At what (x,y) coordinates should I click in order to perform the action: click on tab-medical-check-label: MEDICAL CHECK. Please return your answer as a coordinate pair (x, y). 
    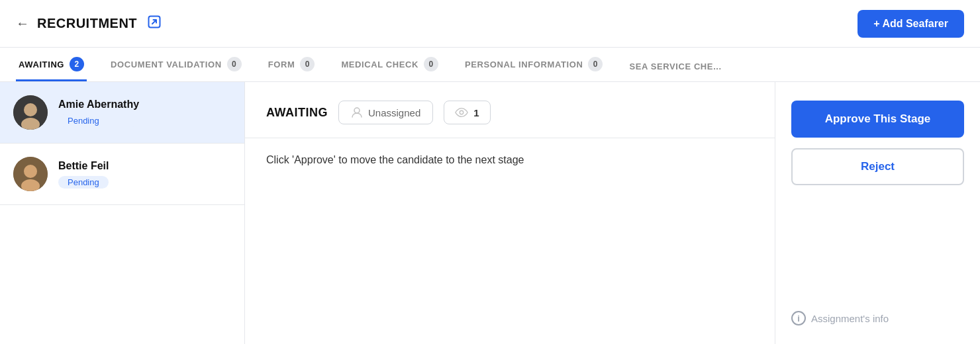
    Looking at the image, I should click on (380, 65).